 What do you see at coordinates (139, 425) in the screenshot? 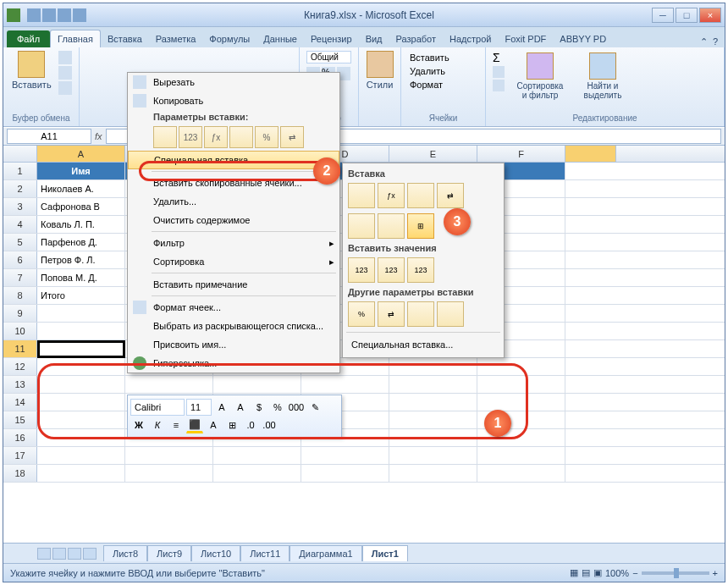
I see `mini-bold: Ж` at bounding box center [139, 425].